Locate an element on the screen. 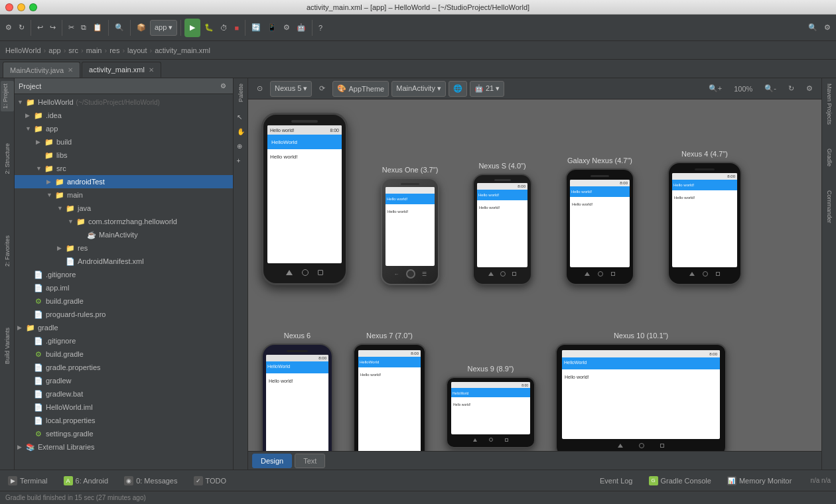 The height and width of the screenshot is (504, 836). memory-monitor-tool: 📊 Memory Monitor is located at coordinates (759, 481).